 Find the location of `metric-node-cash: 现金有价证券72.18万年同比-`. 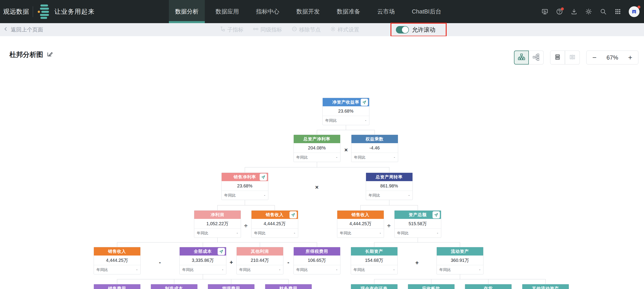

metric-node-cash: 现金有价证券72.18万年同比- is located at coordinates (374, 286).